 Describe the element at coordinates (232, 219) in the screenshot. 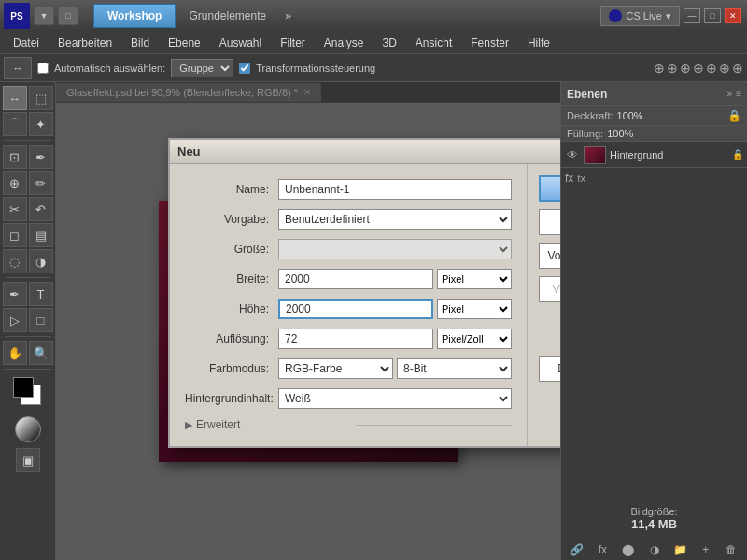

I see `preset-label: Vorgabe:` at that location.